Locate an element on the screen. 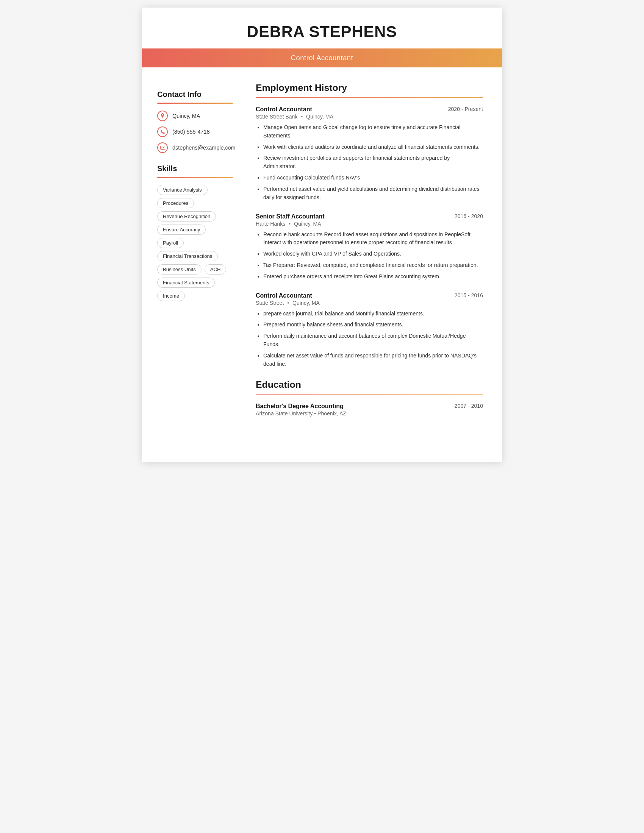 This screenshot has width=644, height=833. candidate-name: DEBRA STEPHENS is located at coordinates (322, 32).